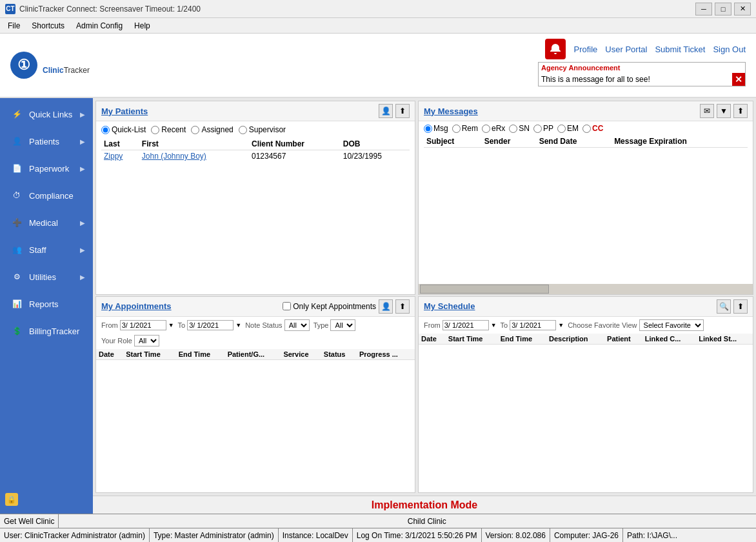 This screenshot has width=756, height=542. I want to click on sign-out-link: Sign Out, so click(729, 49).